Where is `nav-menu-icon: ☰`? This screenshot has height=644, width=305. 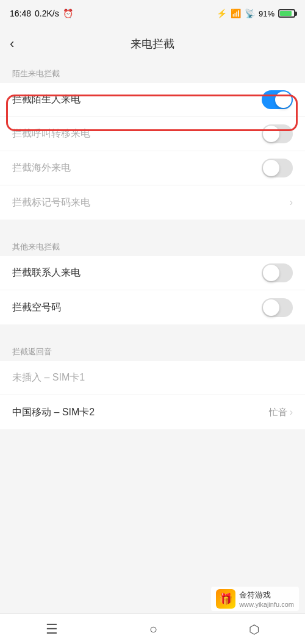 nav-menu-icon: ☰ is located at coordinates (52, 629).